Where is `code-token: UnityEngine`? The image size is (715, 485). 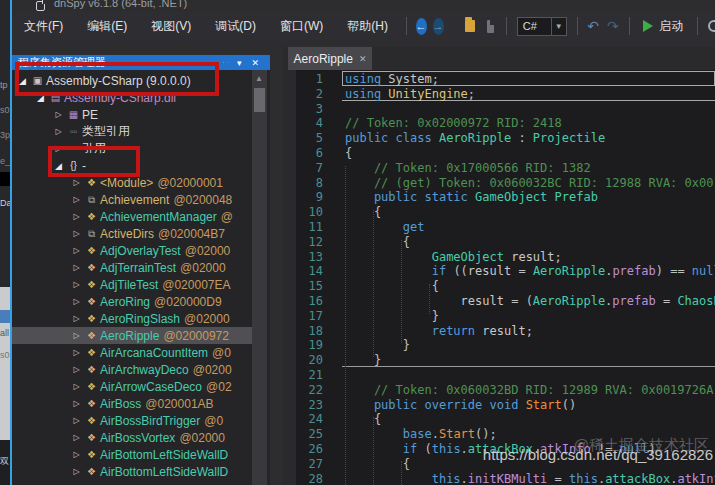 code-token: UnityEngine is located at coordinates (424, 94).